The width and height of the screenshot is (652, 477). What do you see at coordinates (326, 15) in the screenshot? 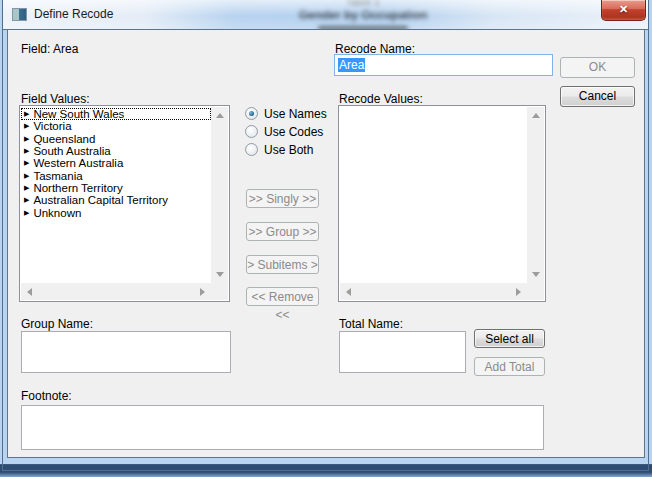
I see `title-bar: Table 1 Gender by Occupation Define Reco…` at bounding box center [326, 15].